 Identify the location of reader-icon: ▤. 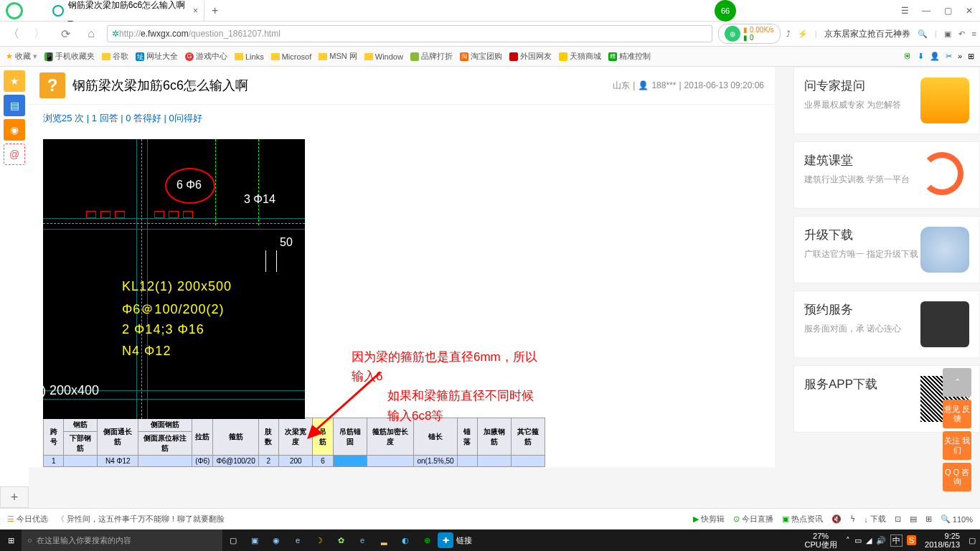
(913, 519).